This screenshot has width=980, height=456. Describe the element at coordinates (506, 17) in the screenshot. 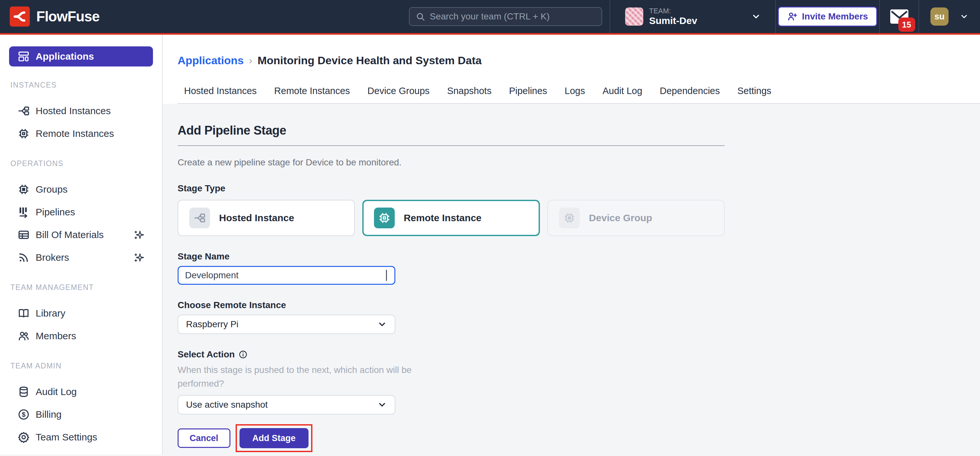

I see `team-search` at that location.